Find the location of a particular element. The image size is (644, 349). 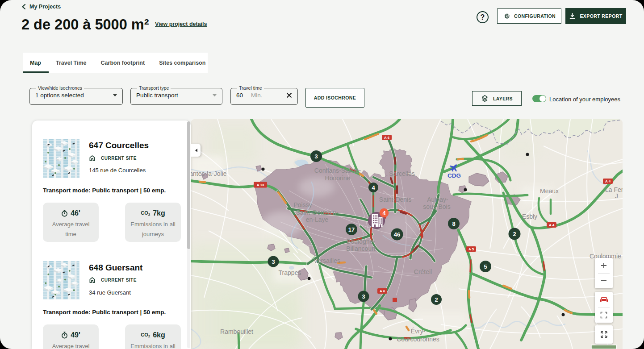

svg-text: Créteil is located at coordinates (423, 272).